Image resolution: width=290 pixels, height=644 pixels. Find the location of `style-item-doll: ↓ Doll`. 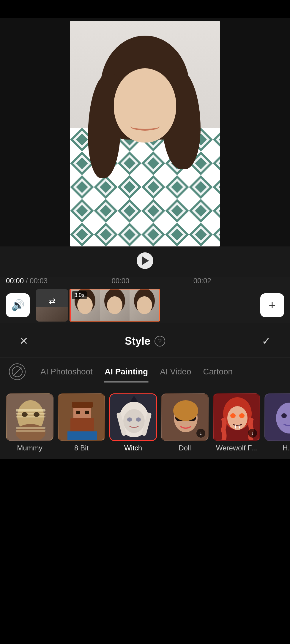

style-item-doll: ↓ Doll is located at coordinates (185, 423).